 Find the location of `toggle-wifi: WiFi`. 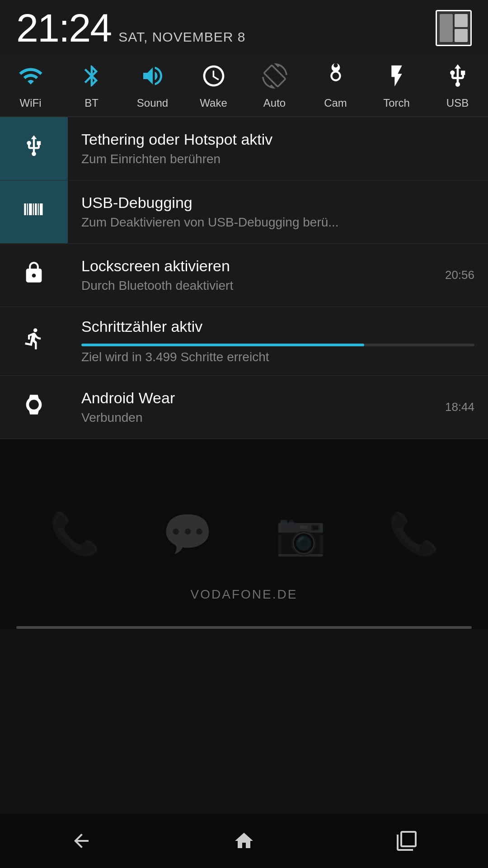

toggle-wifi: WiFi is located at coordinates (31, 86).